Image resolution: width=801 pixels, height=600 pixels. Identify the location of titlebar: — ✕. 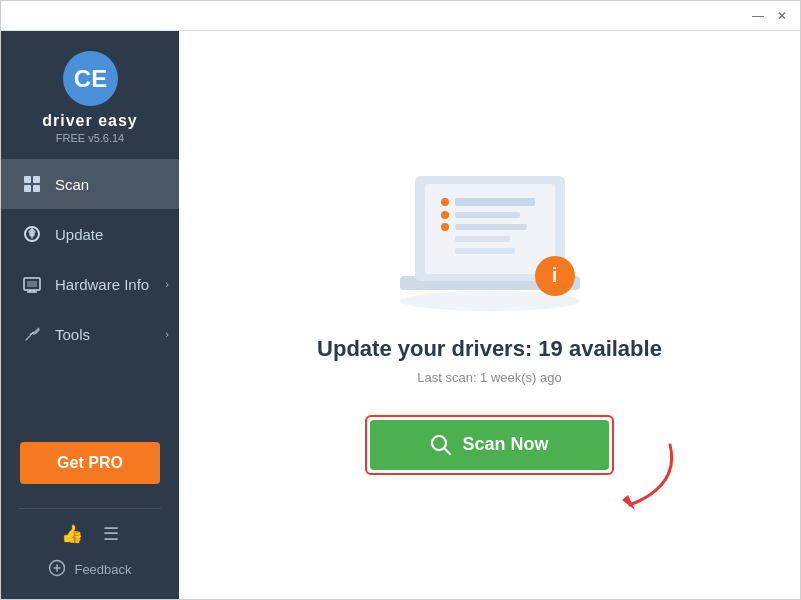
(400, 16).